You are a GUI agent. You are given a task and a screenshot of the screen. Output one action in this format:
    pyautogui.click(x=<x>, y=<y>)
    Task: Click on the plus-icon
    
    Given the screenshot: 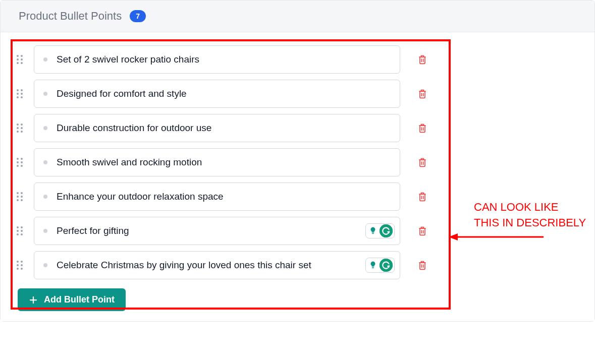 What is the action you would take?
    pyautogui.click(x=33, y=300)
    